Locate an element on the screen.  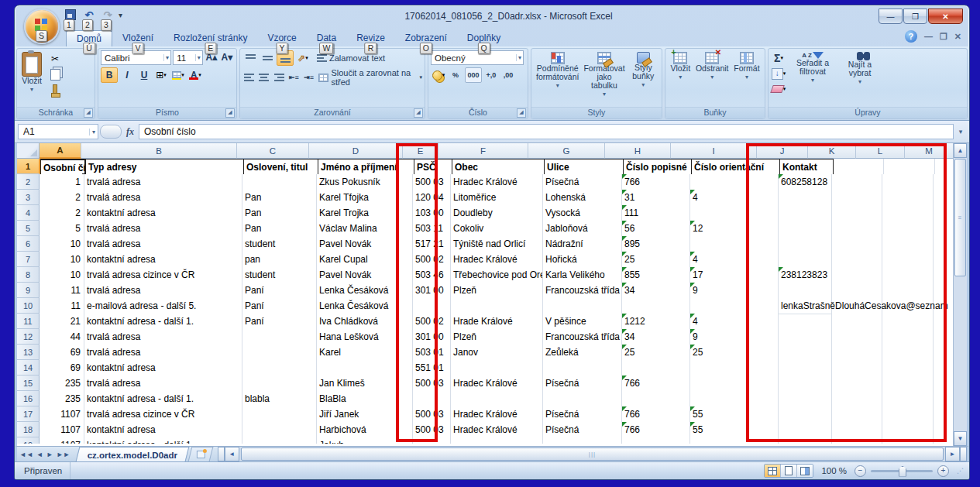
cell-K5 is located at coordinates (857, 229).